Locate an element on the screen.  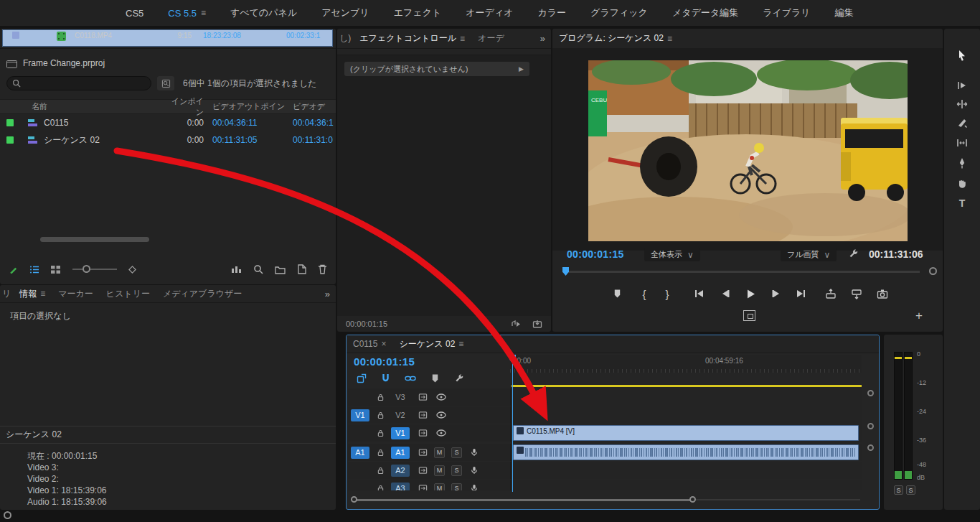
workspace-tab-all-panels: すべてのパネル is located at coordinates (264, 13).